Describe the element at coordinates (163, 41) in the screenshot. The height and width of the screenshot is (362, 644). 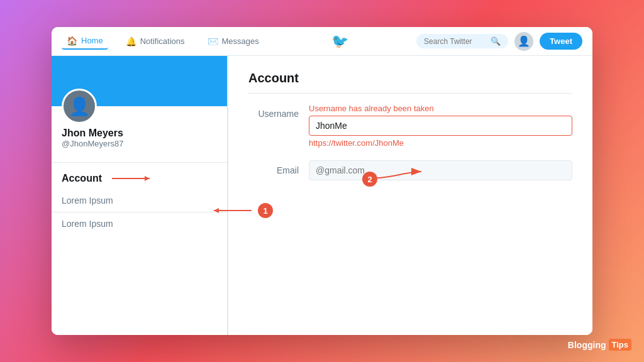
I see `nav-left: 🏠 Home 🔔 Notifications ✉️ Messages` at that location.